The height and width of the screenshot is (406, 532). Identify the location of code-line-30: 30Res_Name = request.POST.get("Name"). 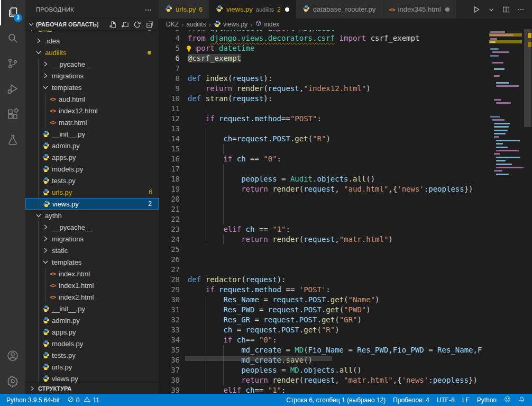
(324, 300).